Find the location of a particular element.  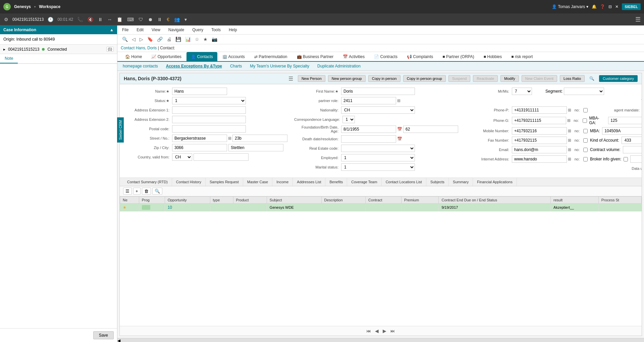

addr1-input is located at coordinates (209, 110).